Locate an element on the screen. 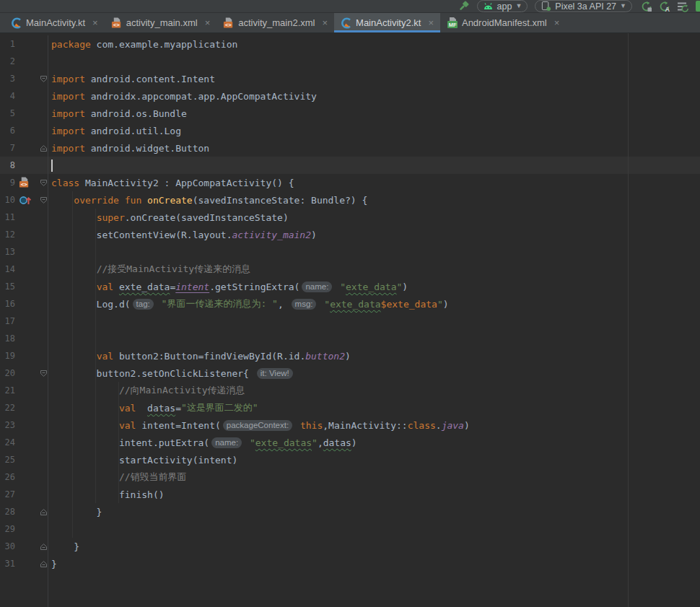 Image resolution: width=700 pixels, height=607 pixels. related-layout-icon: <> is located at coordinates (25, 183).